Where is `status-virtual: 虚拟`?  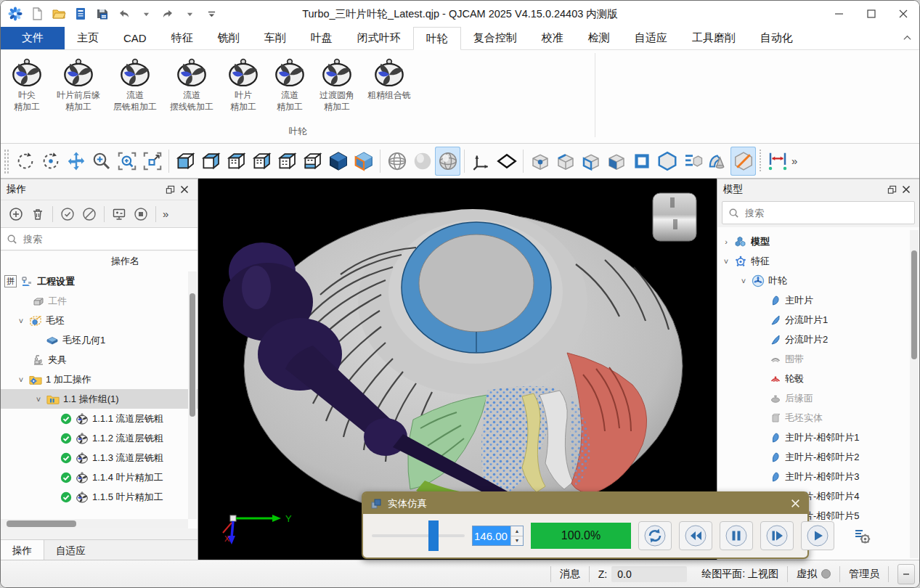
status-virtual: 虚拟 is located at coordinates (813, 574).